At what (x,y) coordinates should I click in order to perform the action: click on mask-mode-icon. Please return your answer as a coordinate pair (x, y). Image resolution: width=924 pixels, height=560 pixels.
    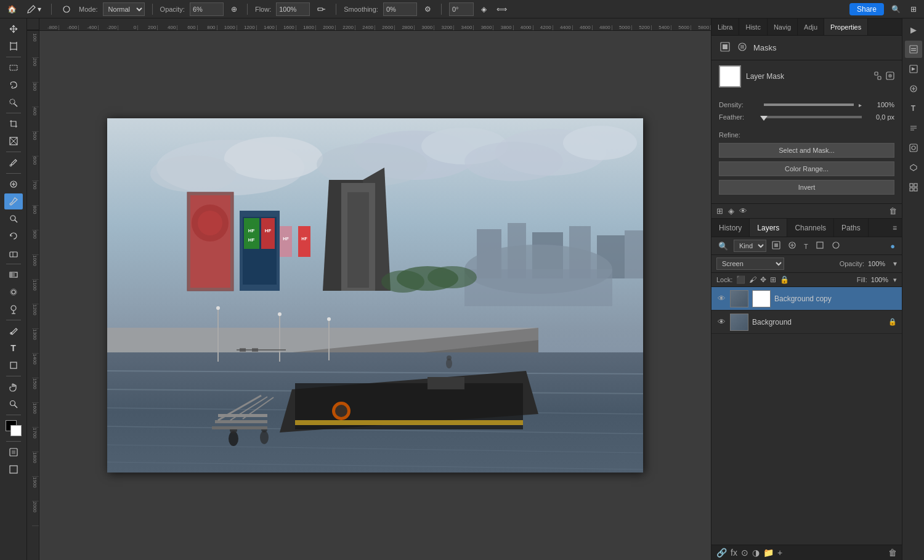
    Looking at the image, I should click on (742, 48).